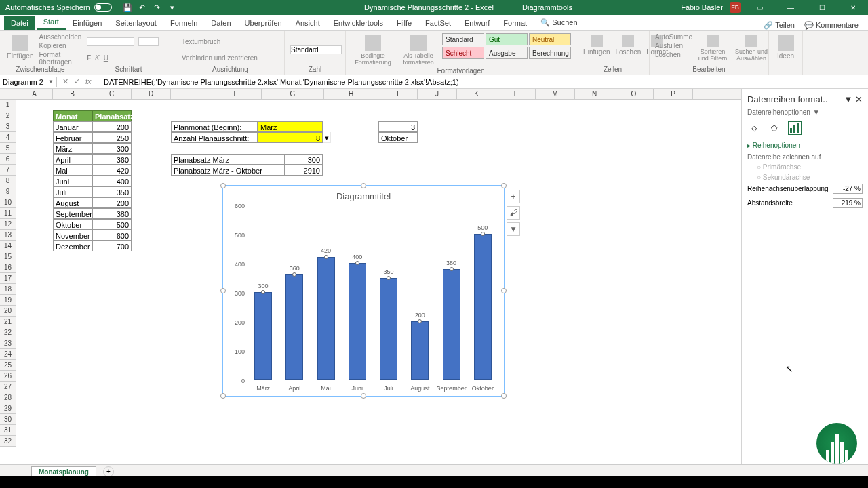 This screenshot has height=488, width=868. What do you see at coordinates (73, 203) in the screenshot?
I see `cell: August` at bounding box center [73, 203].